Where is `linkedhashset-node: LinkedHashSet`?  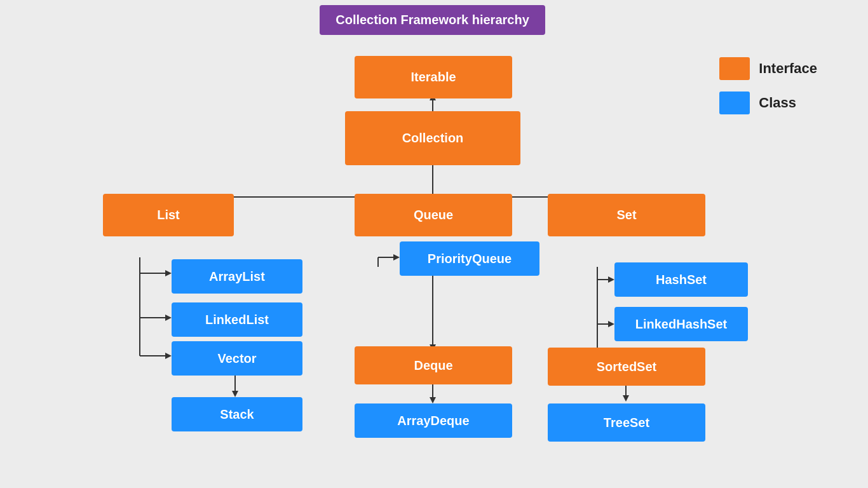 linkedhashset-node: LinkedHashSet is located at coordinates (681, 324).